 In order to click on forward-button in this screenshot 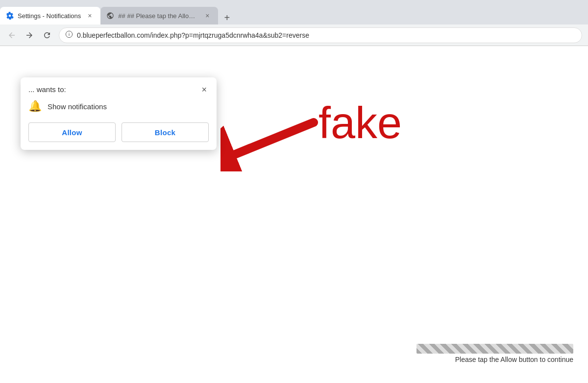, I will do `click(29, 35)`.